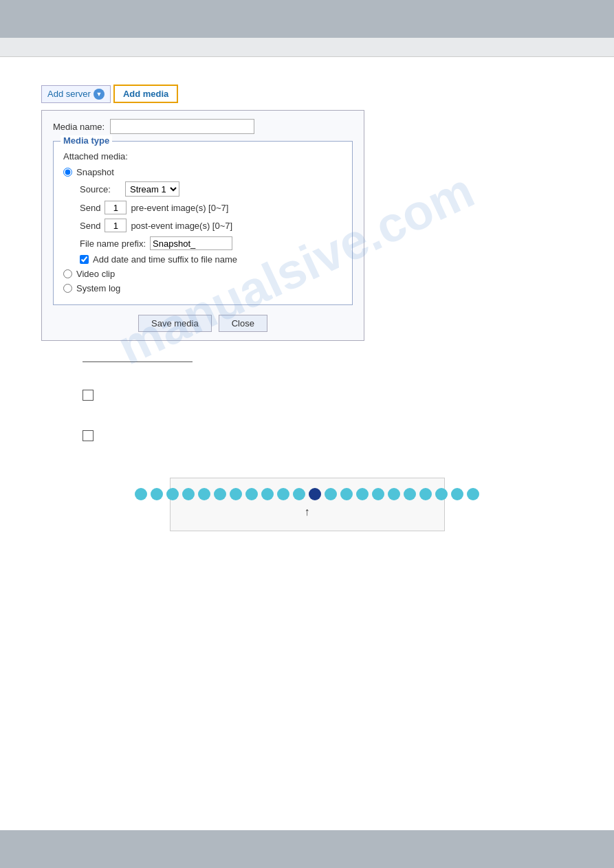  I want to click on send1-desc: pre-event image(s) [0~7], so click(179, 208).